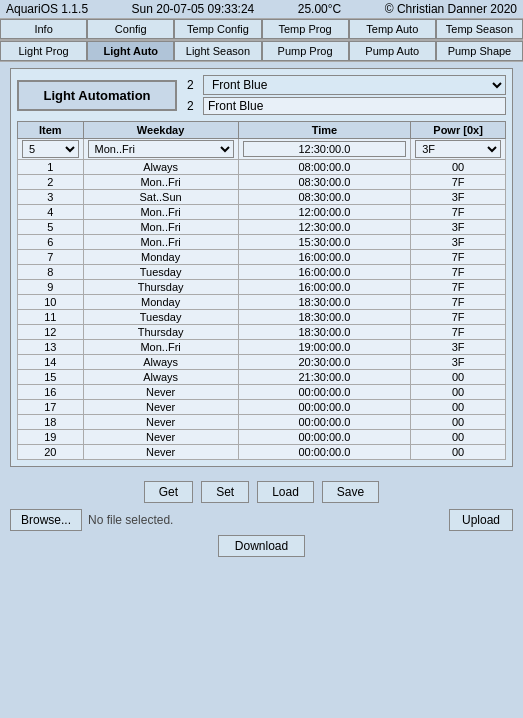 This screenshot has width=523, height=718. I want to click on row-time: 08:30:00.0, so click(324, 182).